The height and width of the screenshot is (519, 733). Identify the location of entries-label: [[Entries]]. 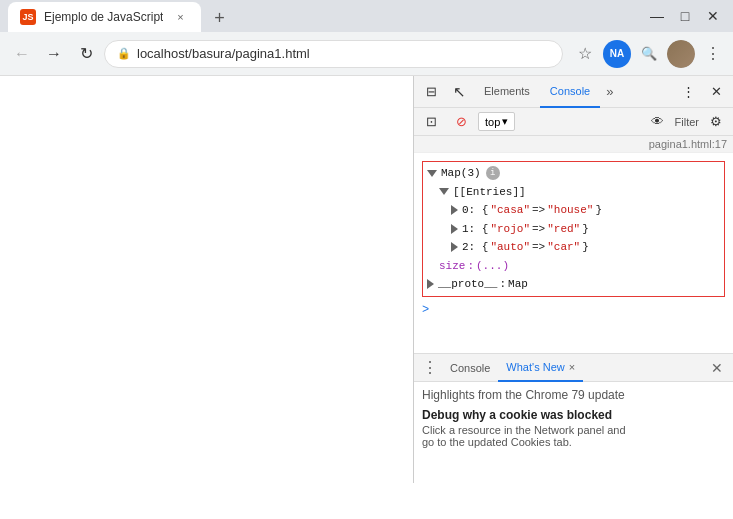
(490, 192).